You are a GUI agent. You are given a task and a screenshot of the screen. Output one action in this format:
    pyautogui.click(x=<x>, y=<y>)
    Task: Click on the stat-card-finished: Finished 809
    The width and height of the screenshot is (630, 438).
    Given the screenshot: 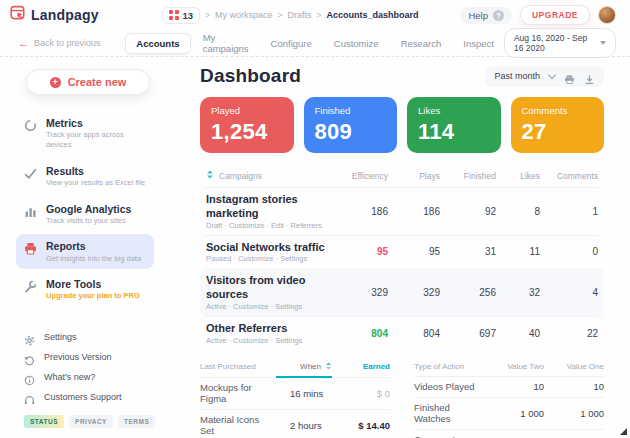 What is the action you would take?
    pyautogui.click(x=351, y=125)
    